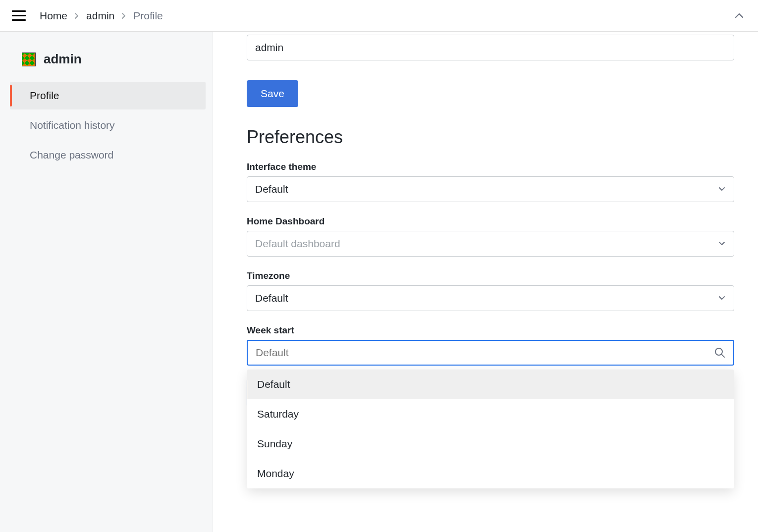  What do you see at coordinates (490, 474) in the screenshot?
I see `dropdown-option-monday: Monday` at bounding box center [490, 474].